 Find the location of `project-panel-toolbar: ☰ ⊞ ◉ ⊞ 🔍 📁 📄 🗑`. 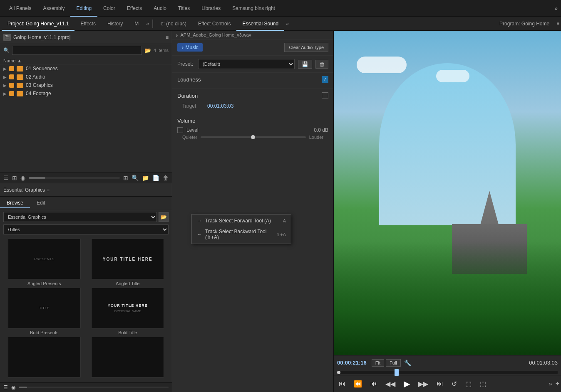

project-panel-toolbar: ☰ ⊞ ◉ ⊞ 🔍 📁 📄 🗑 is located at coordinates (86, 178).